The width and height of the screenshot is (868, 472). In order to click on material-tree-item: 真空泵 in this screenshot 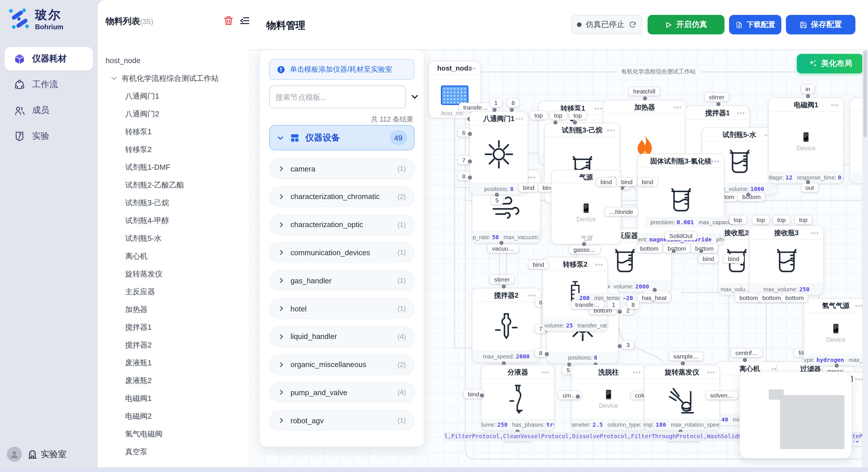, I will do `click(172, 452)`.